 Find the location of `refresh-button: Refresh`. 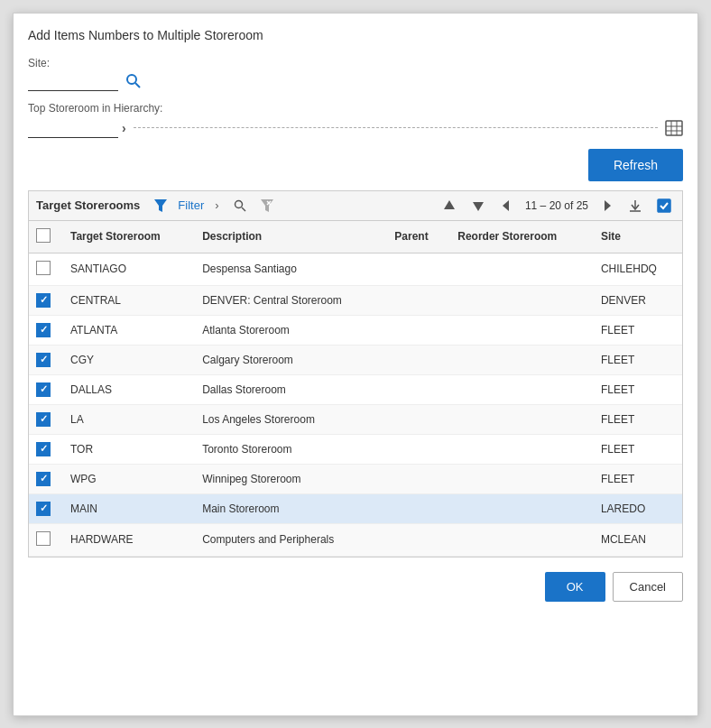

refresh-button: Refresh is located at coordinates (635, 165).